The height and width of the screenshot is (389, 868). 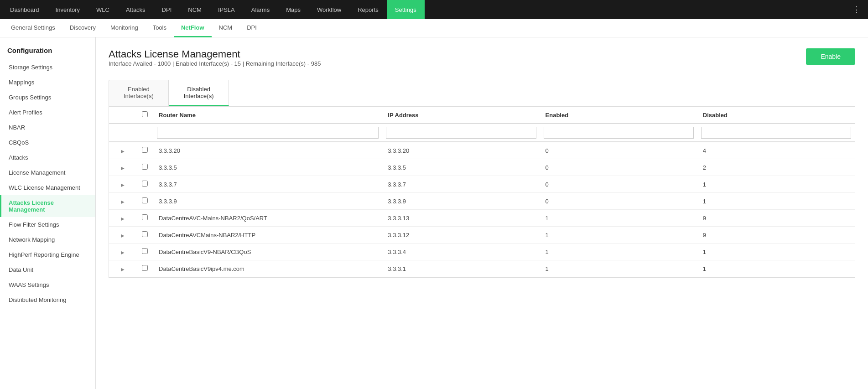 What do you see at coordinates (434, 10) in the screenshot?
I see `top-nav: DashboardInventoryWLCAttacksDPINCMIPSLAA…` at bounding box center [434, 10].